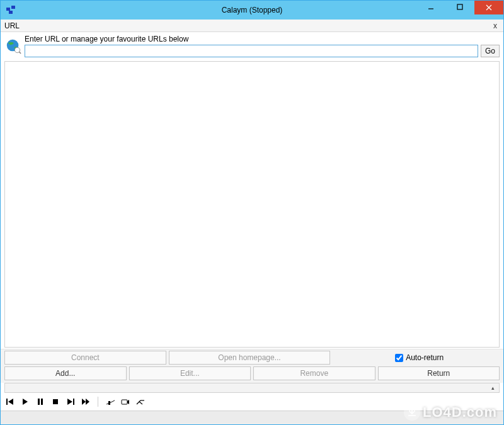 Image resolution: width=504 pixels, height=425 pixels. What do you see at coordinates (25, 402) in the screenshot?
I see `play-icon` at bounding box center [25, 402].